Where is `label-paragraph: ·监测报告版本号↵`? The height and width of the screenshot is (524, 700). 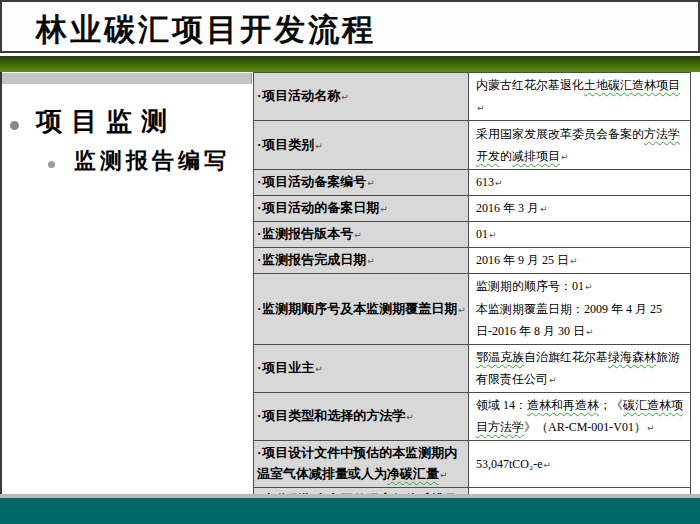 label-paragraph: ·监测报告版本号↵ is located at coordinates (362, 234).